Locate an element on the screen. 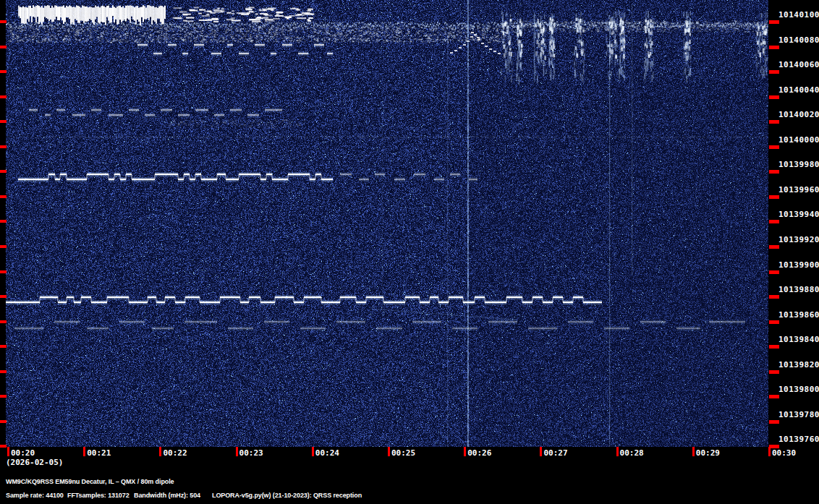 This screenshot has width=819, height=504. freq-label: 10140080 is located at coordinates (799, 40).